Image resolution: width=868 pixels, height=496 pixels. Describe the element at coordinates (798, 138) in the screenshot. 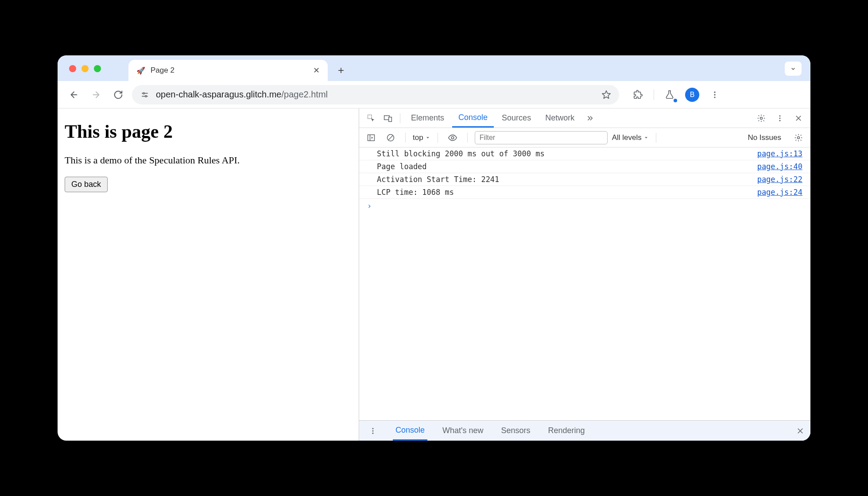

I see `console-settings-button` at that location.